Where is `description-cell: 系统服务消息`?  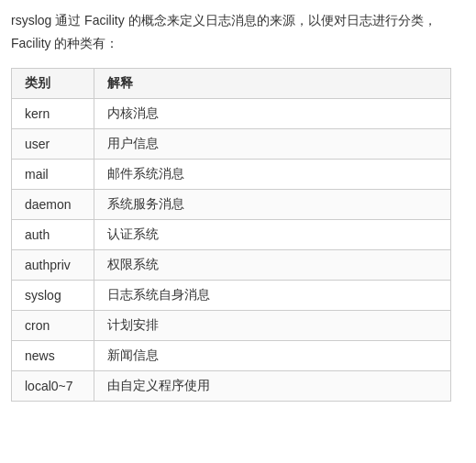 description-cell: 系统服务消息 is located at coordinates (273, 205).